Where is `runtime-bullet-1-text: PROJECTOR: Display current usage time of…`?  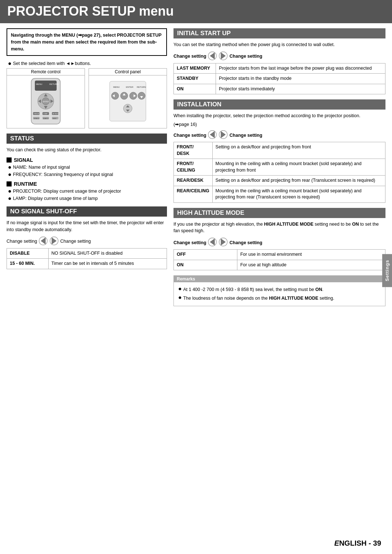
runtime-bullet-1-text: PROJECTOR: Display current usage time of… is located at coordinates (67, 191).